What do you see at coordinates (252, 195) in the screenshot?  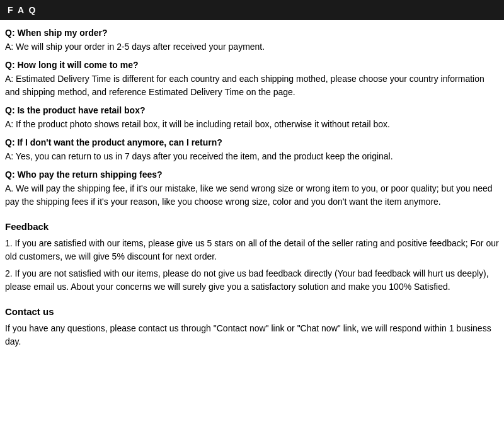 I see `answer-5: A. We will pay the shipping fee, if it's…` at bounding box center [252, 195].